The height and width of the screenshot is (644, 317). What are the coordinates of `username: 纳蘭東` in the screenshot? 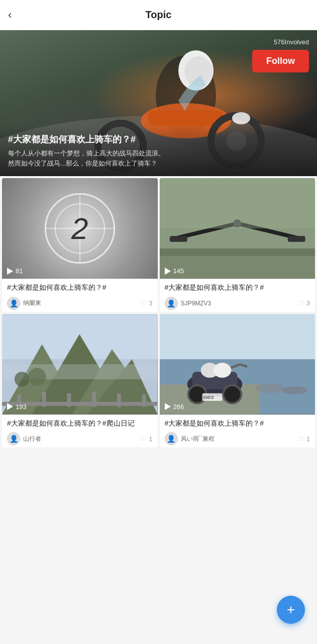 It's located at (32, 303).